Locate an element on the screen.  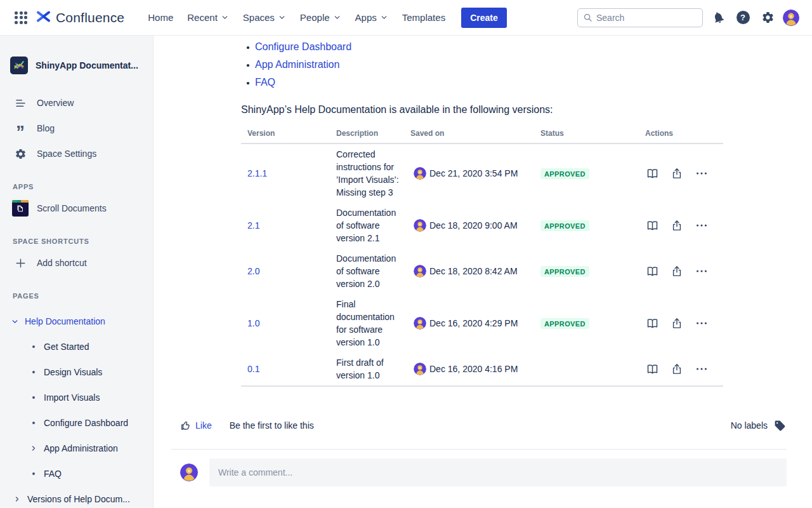
sidebar-item-overview: Overview is located at coordinates (76, 103).